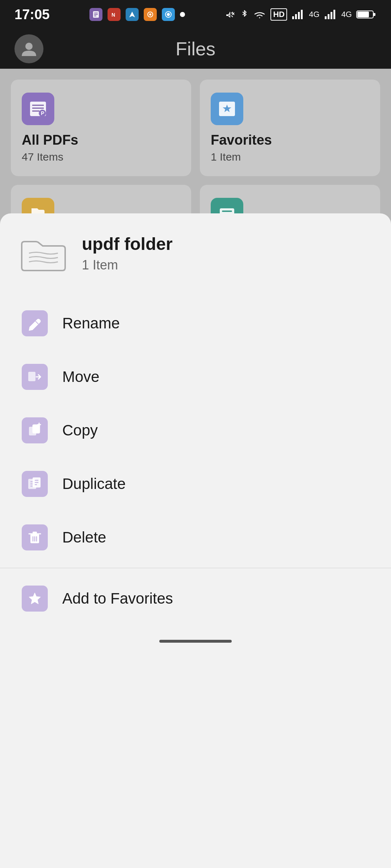 Image resolution: width=391 pixels, height=868 pixels. Describe the element at coordinates (196, 377) in the screenshot. I see `menu-item-move: Move` at that location.